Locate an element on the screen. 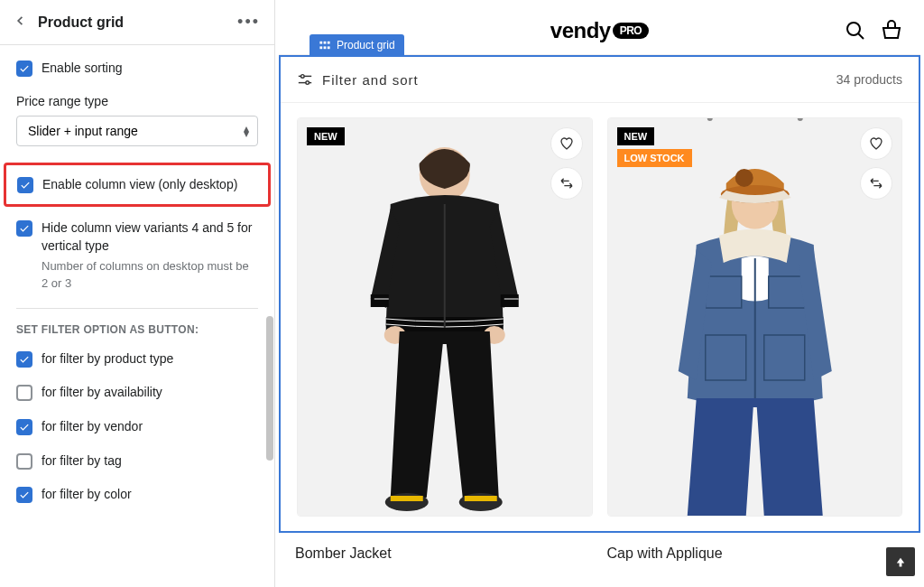  low-stock-badge: LOW STOCK is located at coordinates (655, 158).